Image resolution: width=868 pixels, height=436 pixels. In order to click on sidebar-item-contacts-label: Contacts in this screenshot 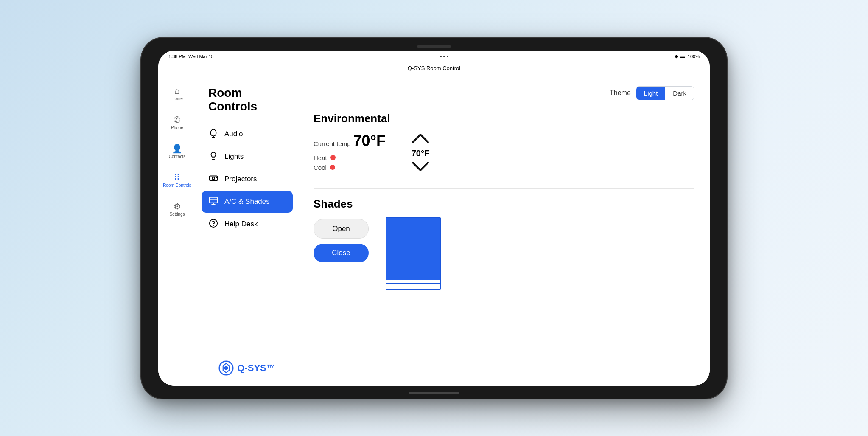, I will do `click(177, 156)`.